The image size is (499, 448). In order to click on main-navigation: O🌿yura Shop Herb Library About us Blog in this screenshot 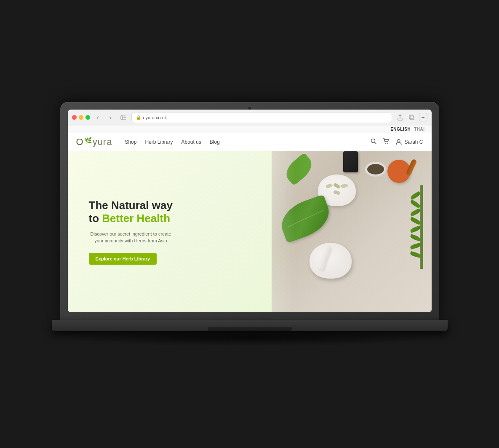, I will do `click(250, 142)`.